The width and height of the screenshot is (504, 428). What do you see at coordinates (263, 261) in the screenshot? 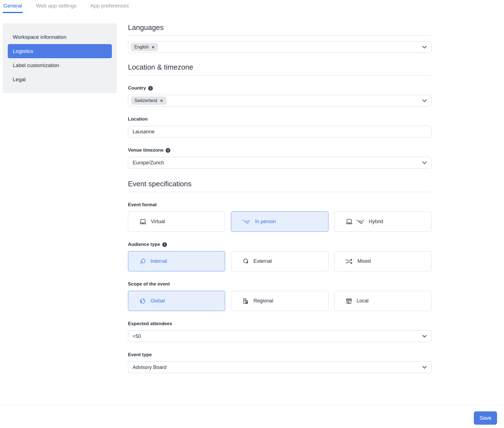
I see `option-label: External` at bounding box center [263, 261].